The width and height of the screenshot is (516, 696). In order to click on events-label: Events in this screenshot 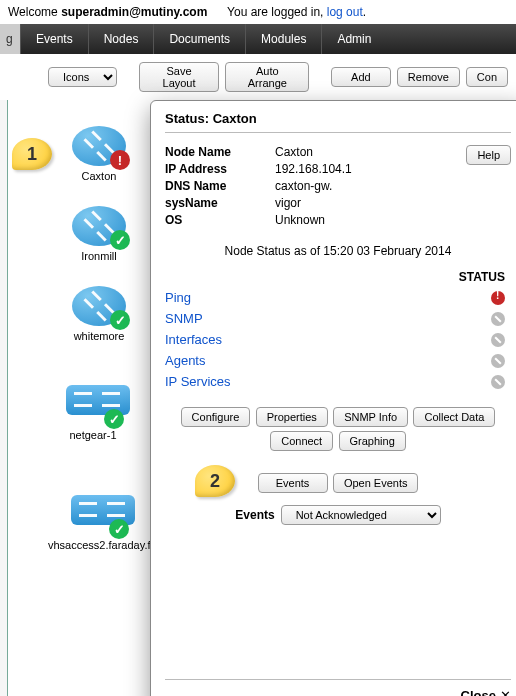, I will do `click(254, 515)`.